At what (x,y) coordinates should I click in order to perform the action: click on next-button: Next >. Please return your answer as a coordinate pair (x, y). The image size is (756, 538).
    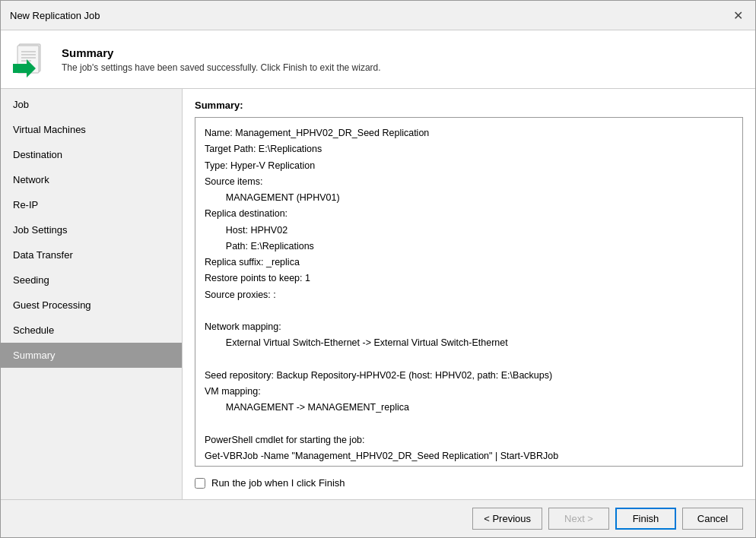
    Looking at the image, I should click on (579, 518).